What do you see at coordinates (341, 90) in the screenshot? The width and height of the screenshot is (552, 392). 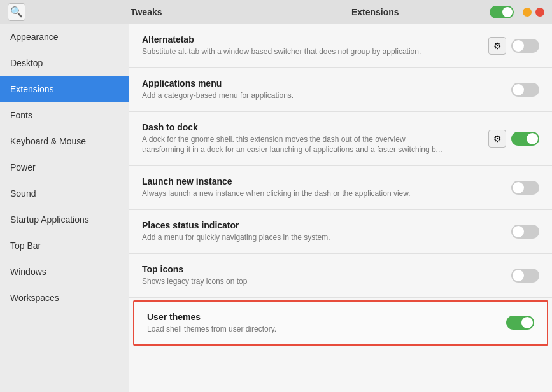 I see `extension-row-applications-menu: Applications menuAdd a category-based me…` at bounding box center [341, 90].